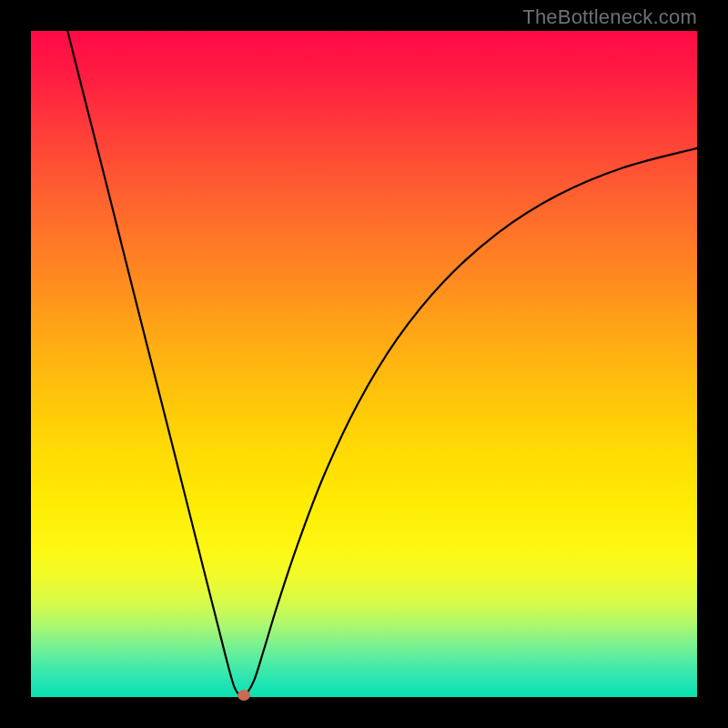 This screenshot has height=728, width=728. What do you see at coordinates (610, 17) in the screenshot?
I see `watermark-text: TheBottleneck.com` at bounding box center [610, 17].